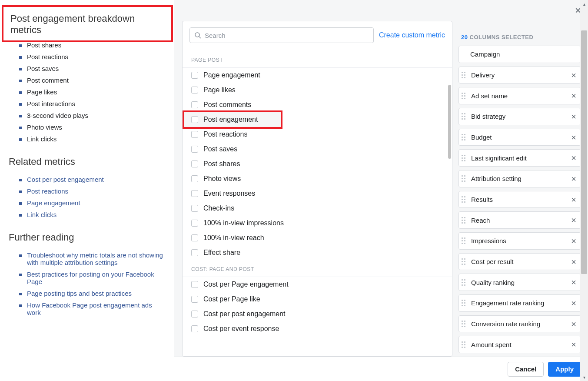  Describe the element at coordinates (317, 134) in the screenshot. I see `metric-item: Post reactions` at that location.